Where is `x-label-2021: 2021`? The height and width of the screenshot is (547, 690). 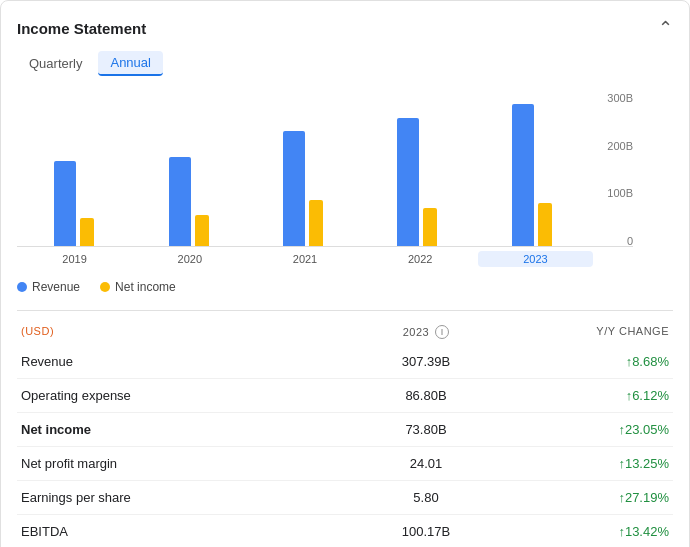 x-label-2021: 2021 is located at coordinates (304, 259).